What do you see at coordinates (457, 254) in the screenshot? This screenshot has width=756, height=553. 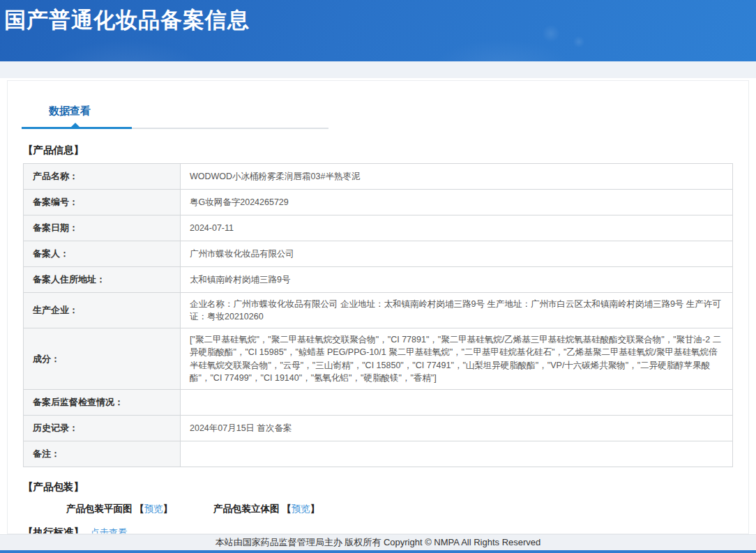 I see `row-value-registrant: 广州市蝶妆化妆品有限公司` at bounding box center [457, 254].